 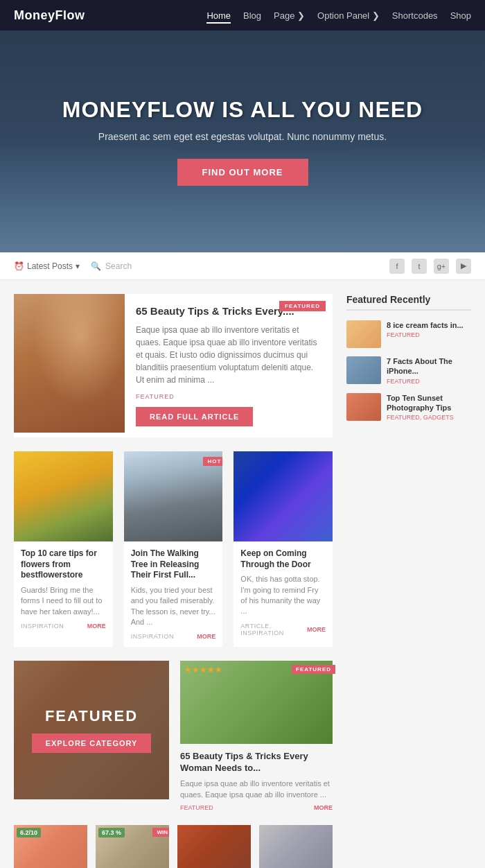 I want to click on sidebar-item-title-0: 8 ice cream facts in..., so click(x=429, y=325).